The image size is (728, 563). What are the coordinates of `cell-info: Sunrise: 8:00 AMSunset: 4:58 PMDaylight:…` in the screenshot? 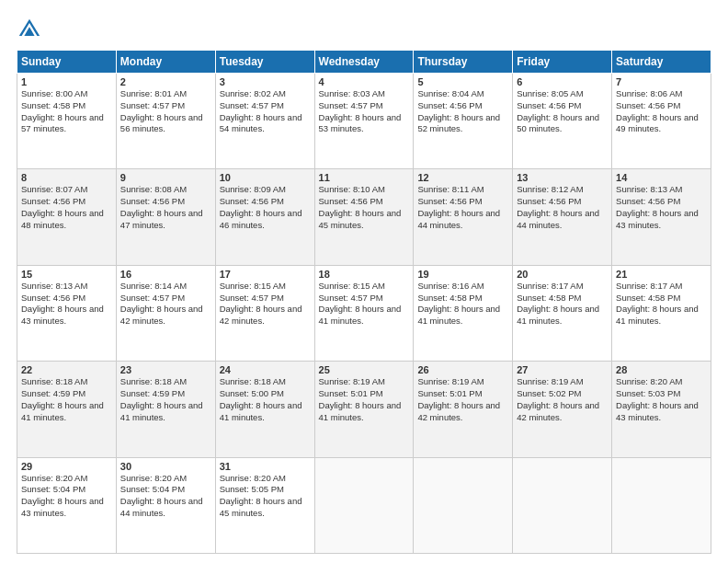 It's located at (63, 110).